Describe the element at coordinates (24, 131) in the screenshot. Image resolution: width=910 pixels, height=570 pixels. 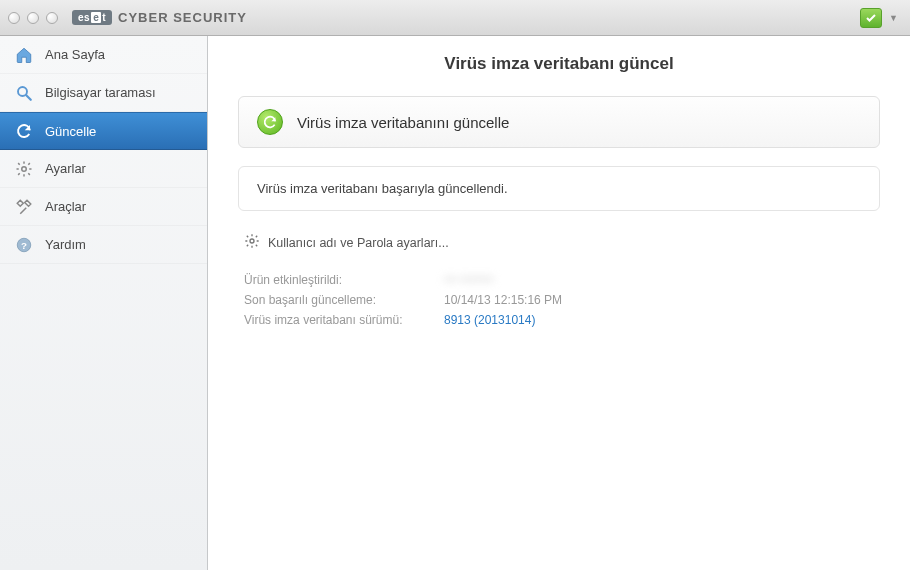
I see `refresh-icon` at that location.